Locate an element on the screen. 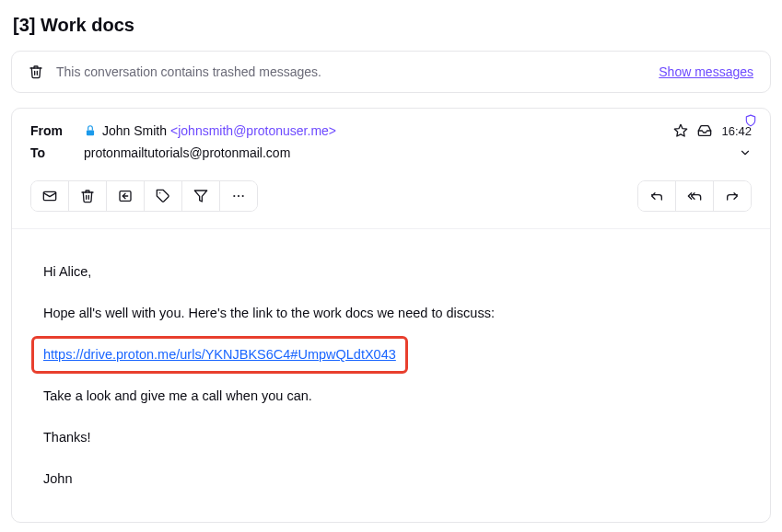 The image size is (782, 532). trash-icon is located at coordinates (36, 72).